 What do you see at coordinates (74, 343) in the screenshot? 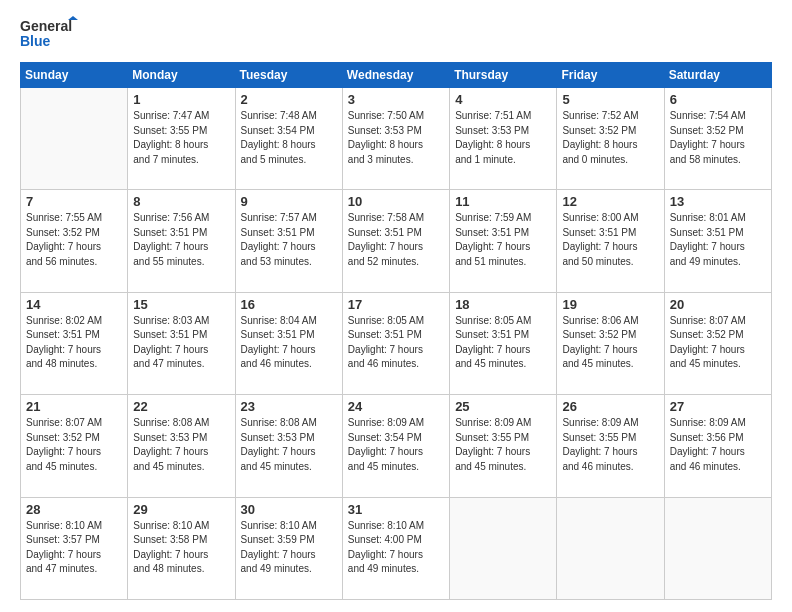
I see `calendar-cell: 14Sunrise: 8:02 AM Sunset: 3:51 PM Dayli…` at bounding box center [74, 343].